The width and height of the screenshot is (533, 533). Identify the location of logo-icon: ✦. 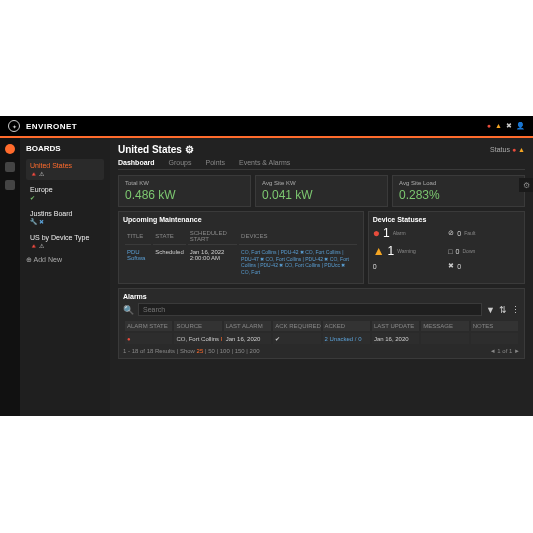
(14, 126).